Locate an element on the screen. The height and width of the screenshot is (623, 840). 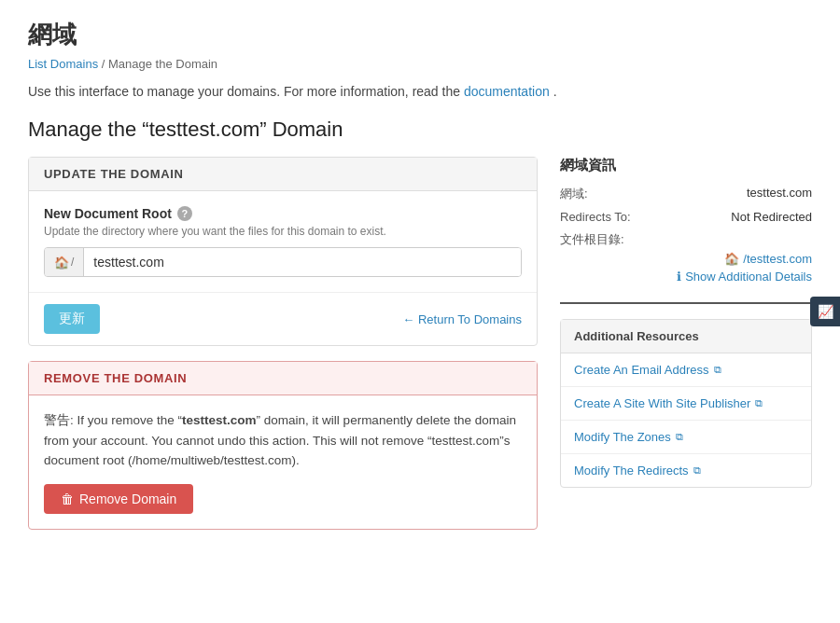
breadcrumb-list-link: List Domains is located at coordinates (63, 63).